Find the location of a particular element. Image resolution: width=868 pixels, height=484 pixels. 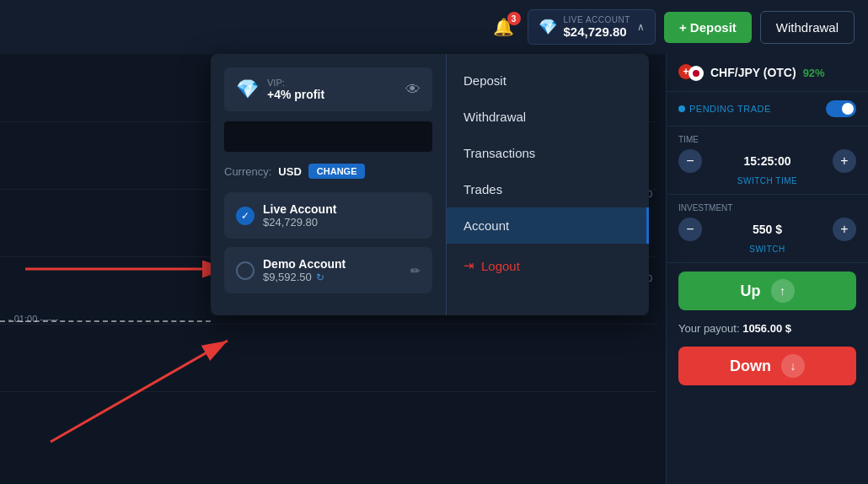

menu-item-deposit: Deposit is located at coordinates (548, 81).